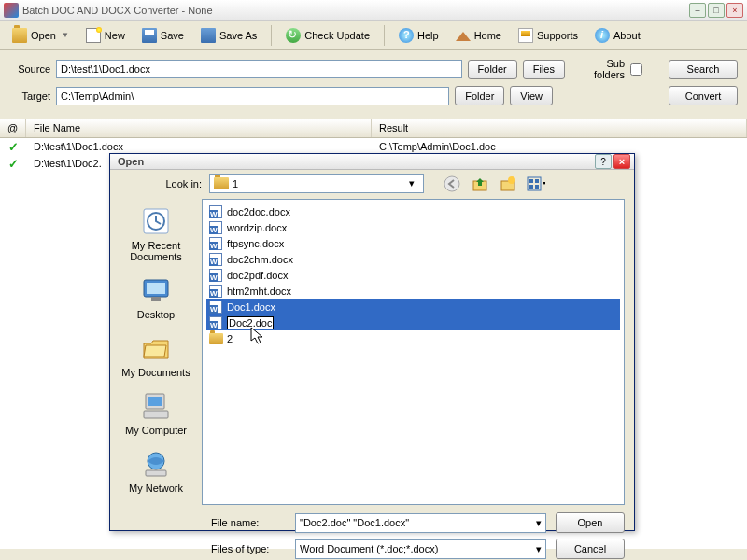 The image size is (747, 560). I want to click on check-update-label: Check Update, so click(337, 35).